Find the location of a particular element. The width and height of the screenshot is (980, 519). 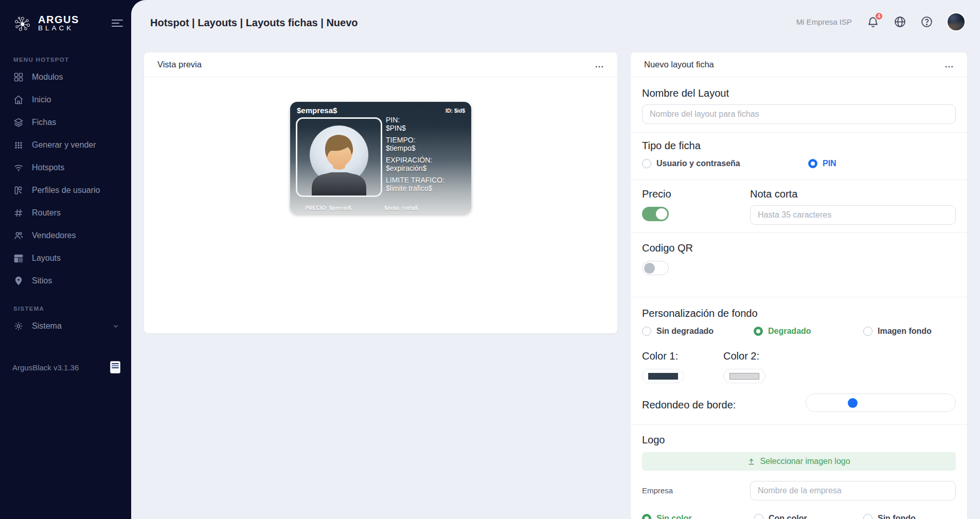

app-logo: ARGUS BLACK is located at coordinates (66, 17).